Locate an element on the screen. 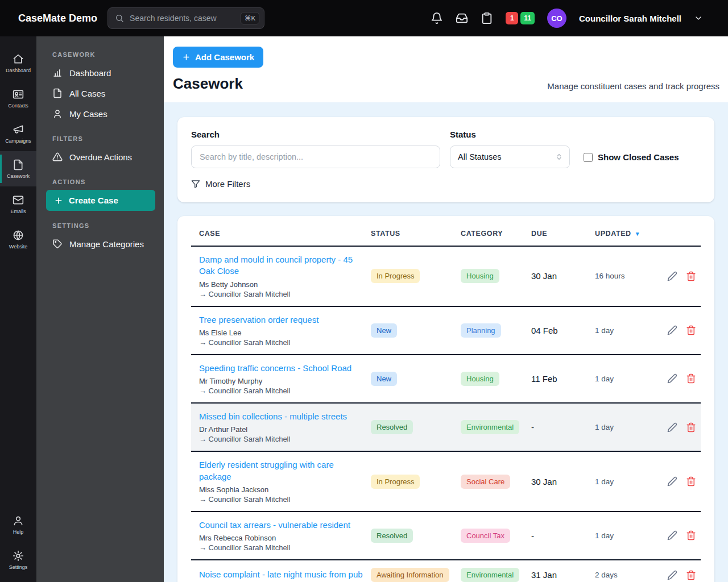 The height and width of the screenshot is (582, 728). sidebar-heading-casework: CASEWORK is located at coordinates (104, 55).